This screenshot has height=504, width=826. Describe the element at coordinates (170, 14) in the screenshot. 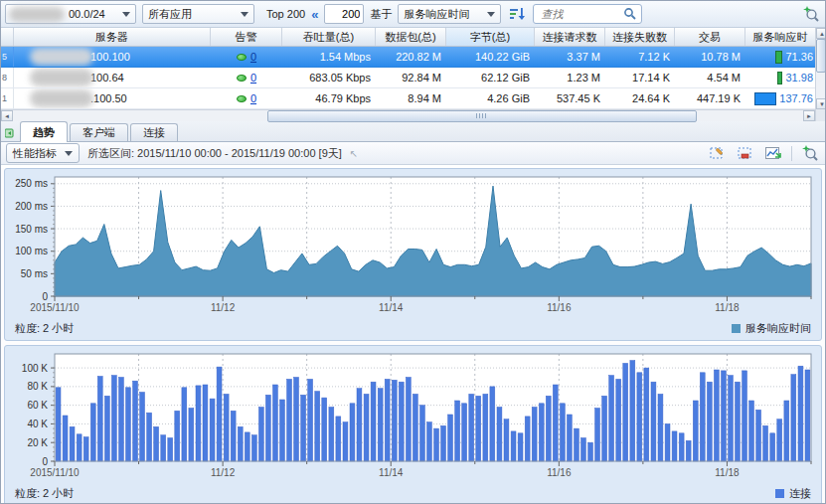

I see `application-select-value: 所有应用` at that location.